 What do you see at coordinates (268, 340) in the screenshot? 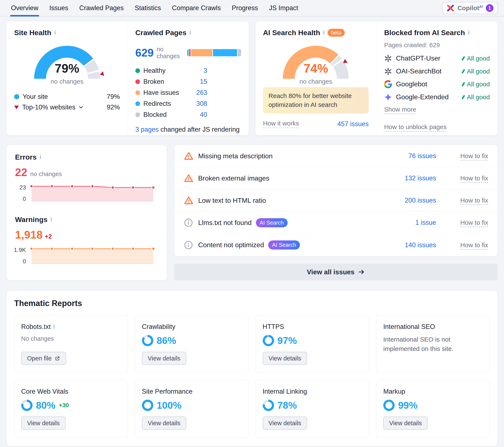
I see `https-donut` at bounding box center [268, 340].